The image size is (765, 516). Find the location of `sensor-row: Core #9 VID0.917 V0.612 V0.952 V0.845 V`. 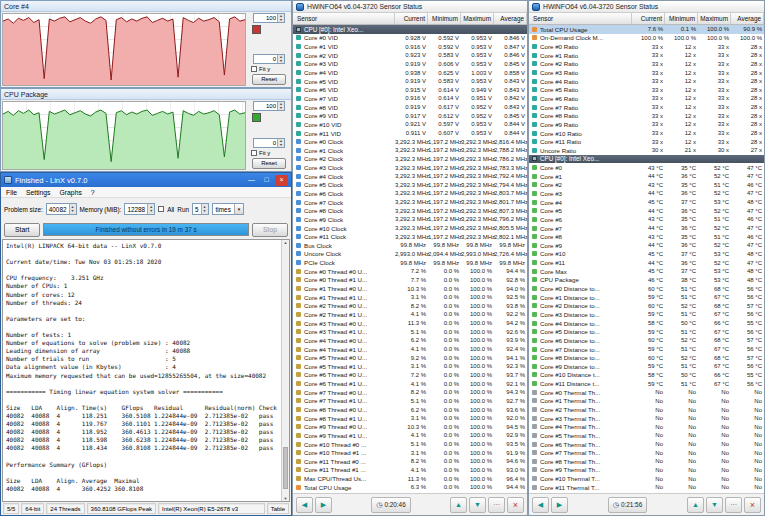

sensor-row: Core #9 VID0.917 V0.612 V0.952 V0.845 V is located at coordinates (410, 116).